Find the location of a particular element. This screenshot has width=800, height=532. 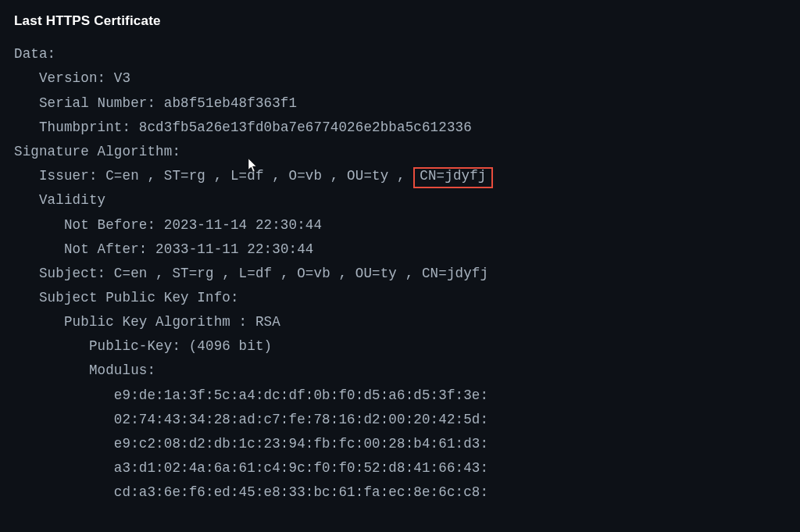

version-label: Version: is located at coordinates (72, 78).